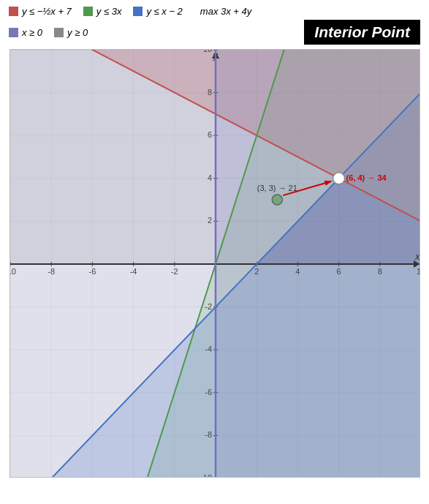  Describe the element at coordinates (77, 32) in the screenshot. I see `legend-label-5: y ≥ 0` at that location.